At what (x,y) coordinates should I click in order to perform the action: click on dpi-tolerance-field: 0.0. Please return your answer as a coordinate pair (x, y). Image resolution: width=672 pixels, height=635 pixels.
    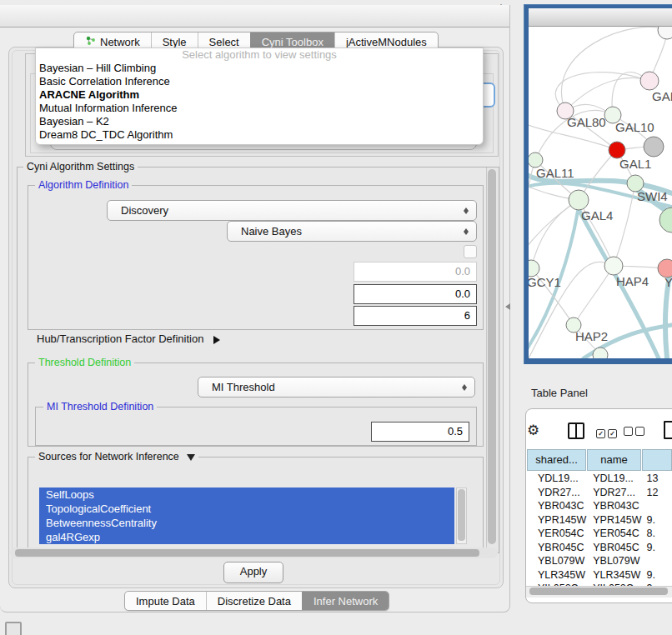
    Looking at the image, I should click on (415, 294).